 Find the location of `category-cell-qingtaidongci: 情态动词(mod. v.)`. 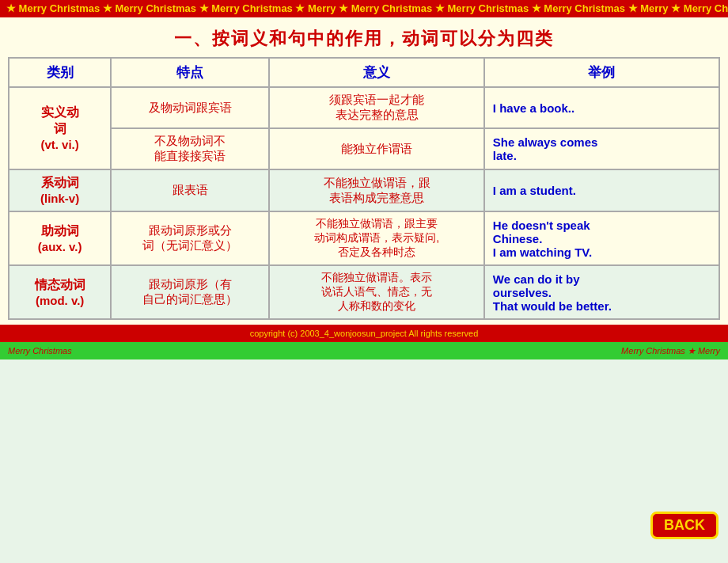

category-cell-qingtaidongci: 情态动词(mod. v.) is located at coordinates (60, 292).